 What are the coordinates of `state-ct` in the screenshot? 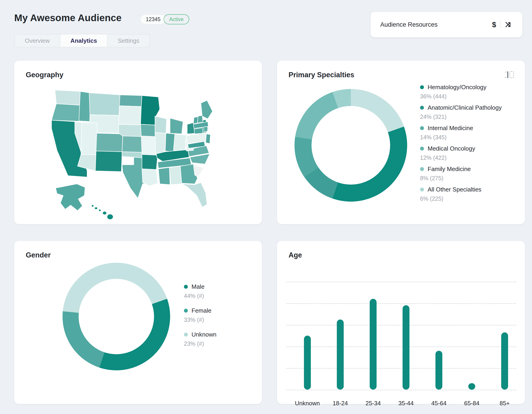 It's located at (199, 131).